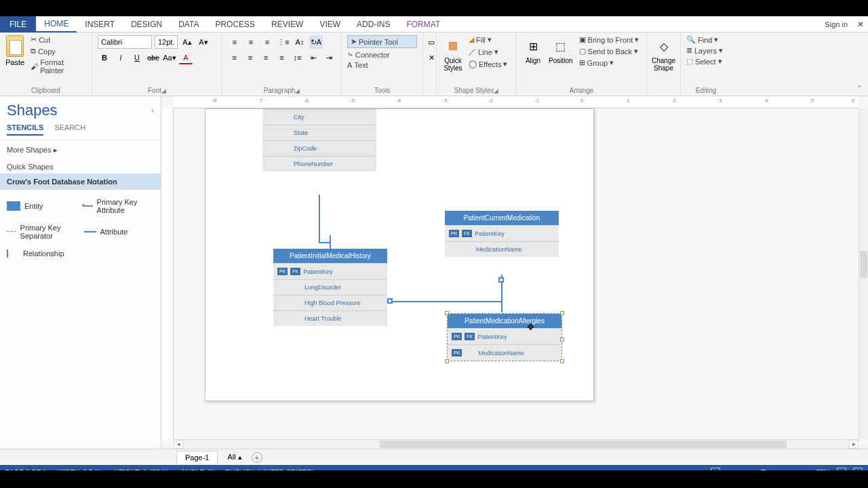 Image resolution: width=868 pixels, height=488 pixels. Describe the element at coordinates (178, 445) in the screenshot. I see `scroll-left-button: ◂` at that location.